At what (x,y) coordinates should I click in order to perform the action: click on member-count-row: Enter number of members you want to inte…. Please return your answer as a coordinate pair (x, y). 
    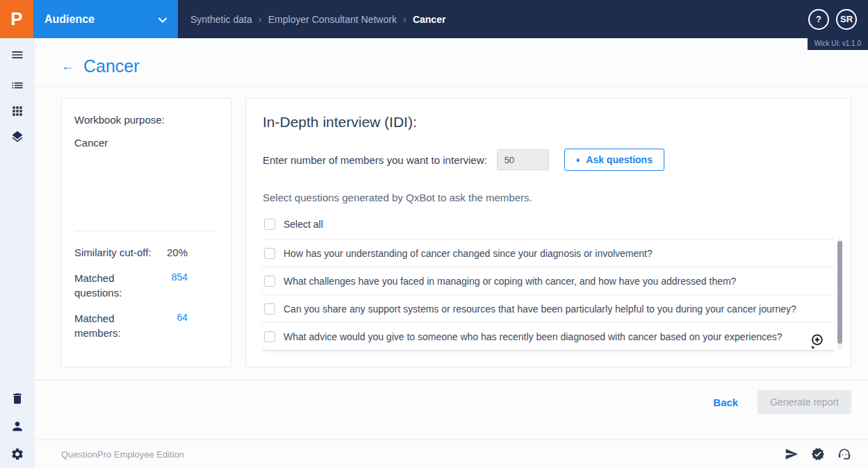
    Looking at the image, I should click on (548, 160).